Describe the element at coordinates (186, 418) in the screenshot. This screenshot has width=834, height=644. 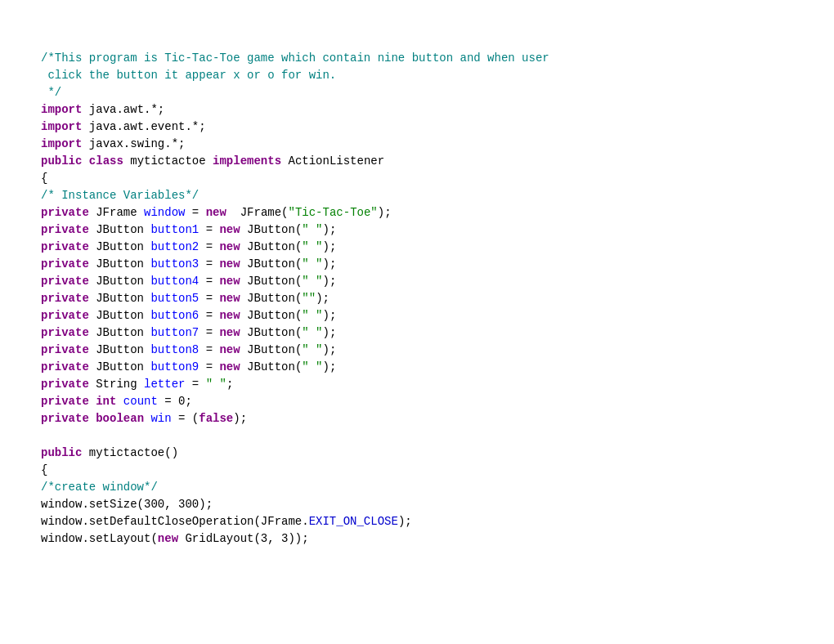
I see `win-assign: = (` at that location.